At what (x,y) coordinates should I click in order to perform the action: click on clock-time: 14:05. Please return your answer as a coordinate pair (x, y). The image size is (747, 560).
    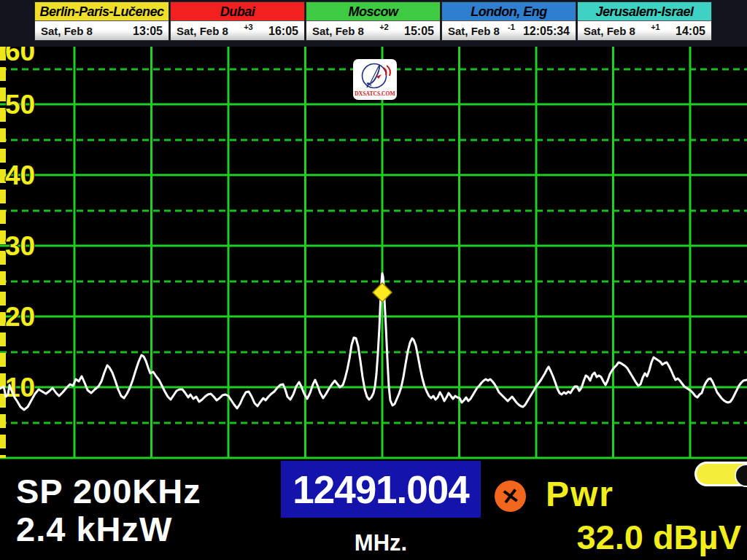
    Looking at the image, I should click on (690, 31).